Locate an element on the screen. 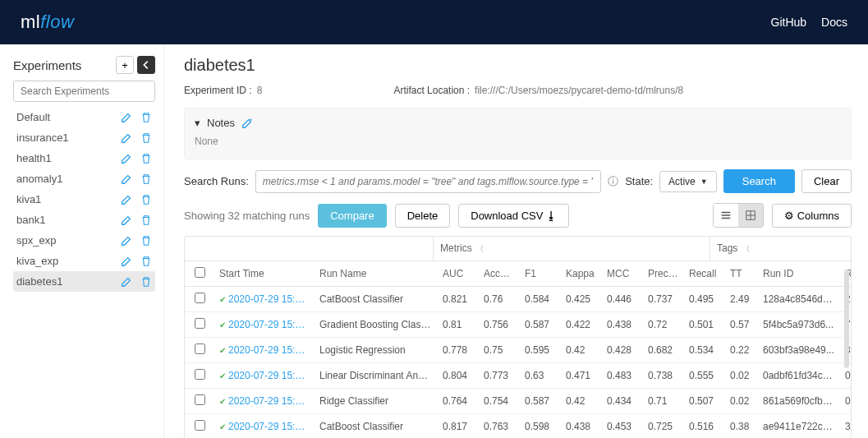  cell-start-time: ✔2020-07-29 15:26:07 is located at coordinates (264, 325).